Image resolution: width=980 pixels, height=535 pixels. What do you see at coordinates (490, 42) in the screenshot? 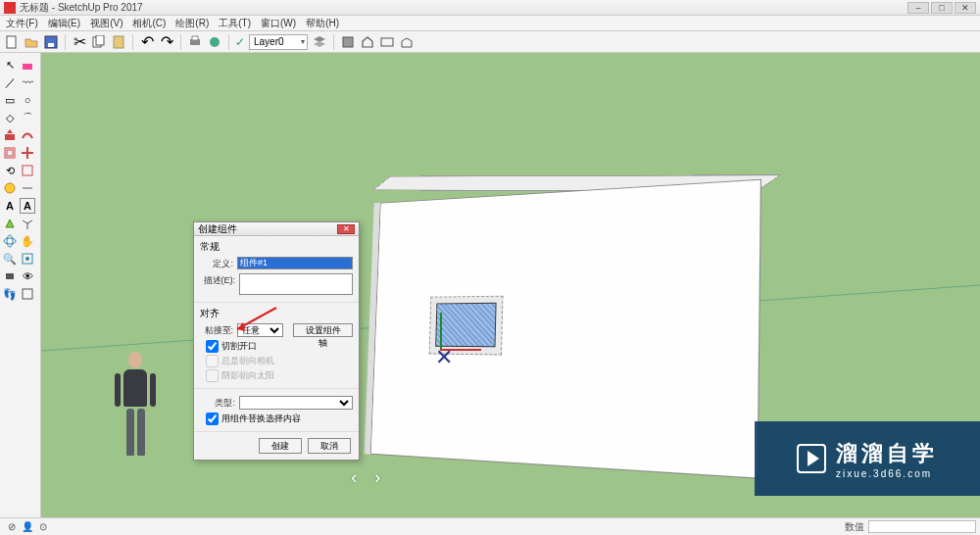
I see `top-toolbar: ✂ ↶ ↷ ✓ Layer0` at bounding box center [490, 42].